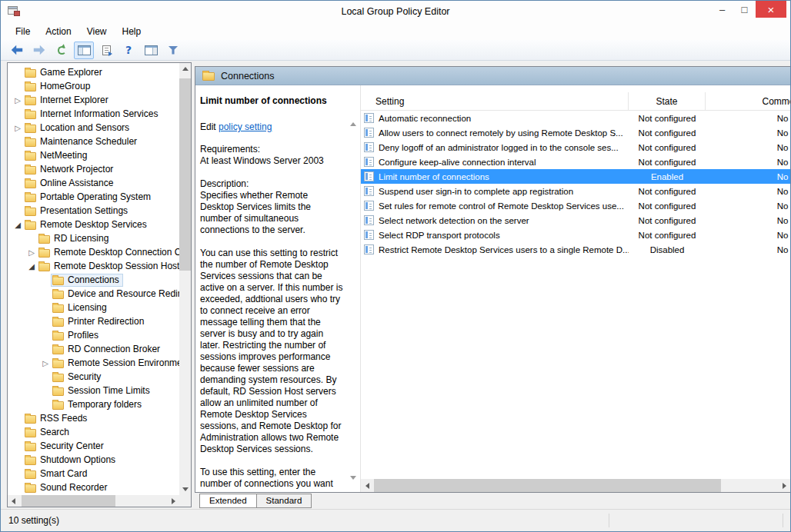  What do you see at coordinates (94, 418) in the screenshot?
I see `tree-item: RSS Feeds` at bounding box center [94, 418].